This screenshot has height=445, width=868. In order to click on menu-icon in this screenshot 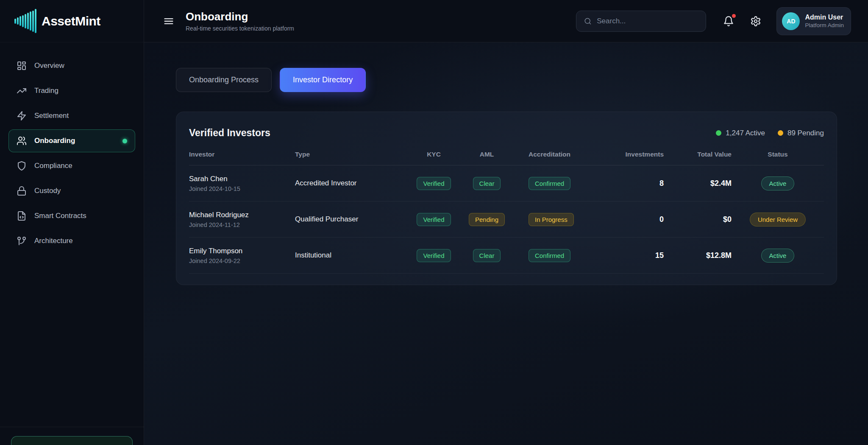, I will do `click(169, 21)`.